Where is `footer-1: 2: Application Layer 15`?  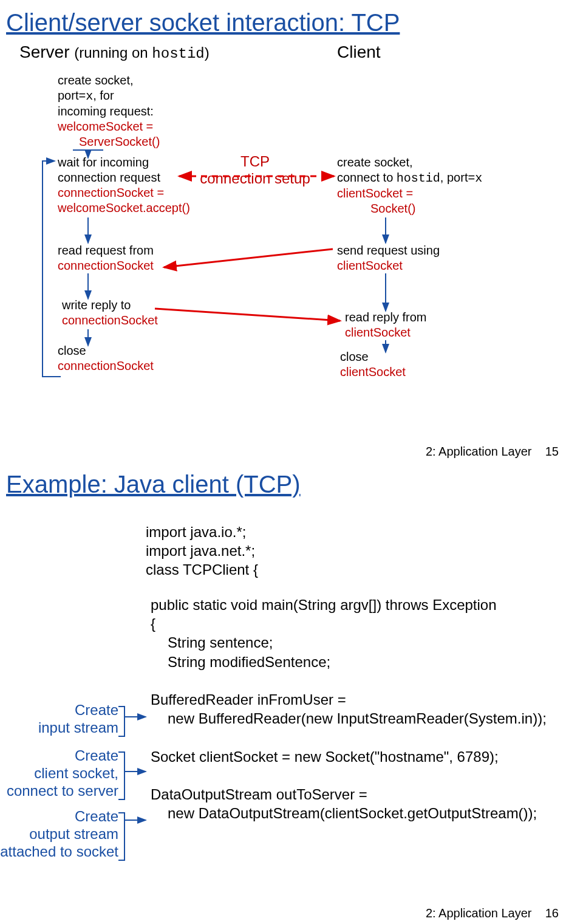 footer-1: 2: Application Layer 15 is located at coordinates (492, 452).